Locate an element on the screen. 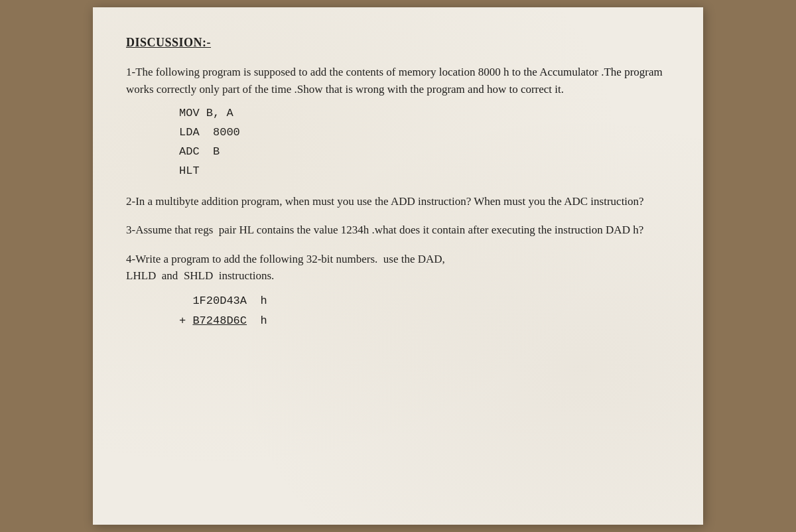  code-block-1: MOV B, A LDA 8000 ADC B HLT is located at coordinates (425, 143).